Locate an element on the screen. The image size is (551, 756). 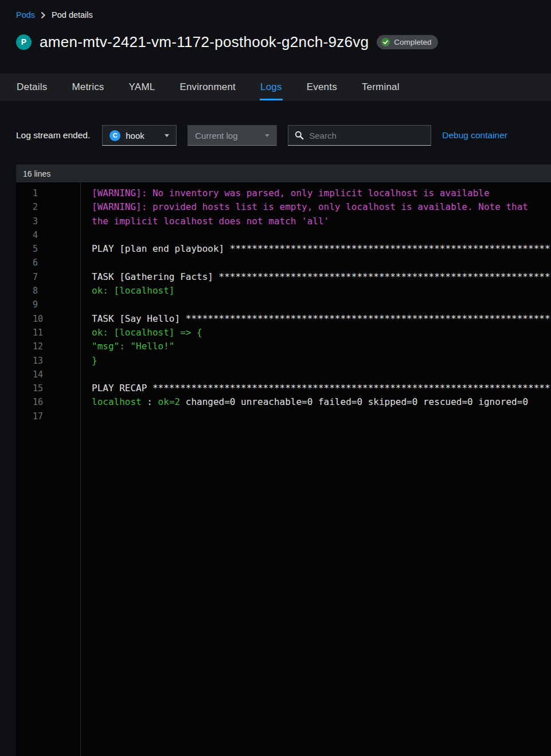
log-line: PLAY [plan end playbook] ***************… is located at coordinates (316, 249).